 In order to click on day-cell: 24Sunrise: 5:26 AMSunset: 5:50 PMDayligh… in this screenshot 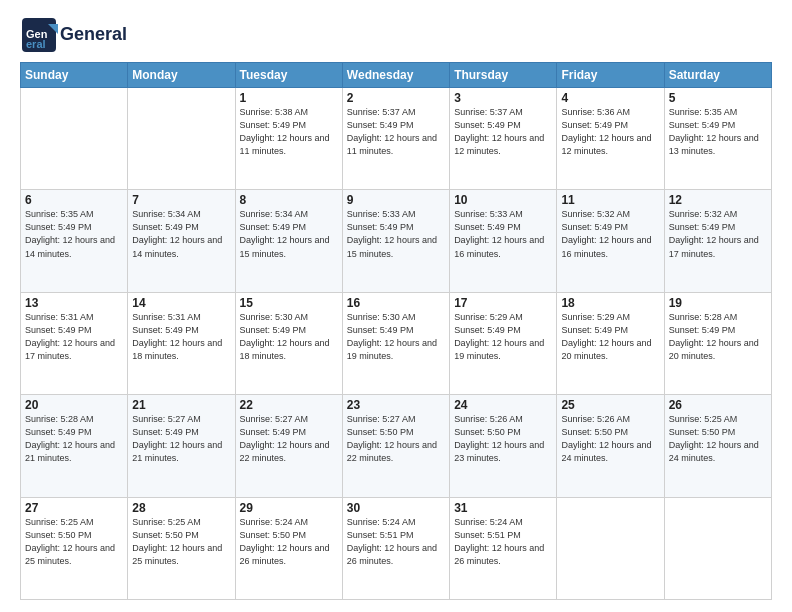, I will do `click(504, 446)`.